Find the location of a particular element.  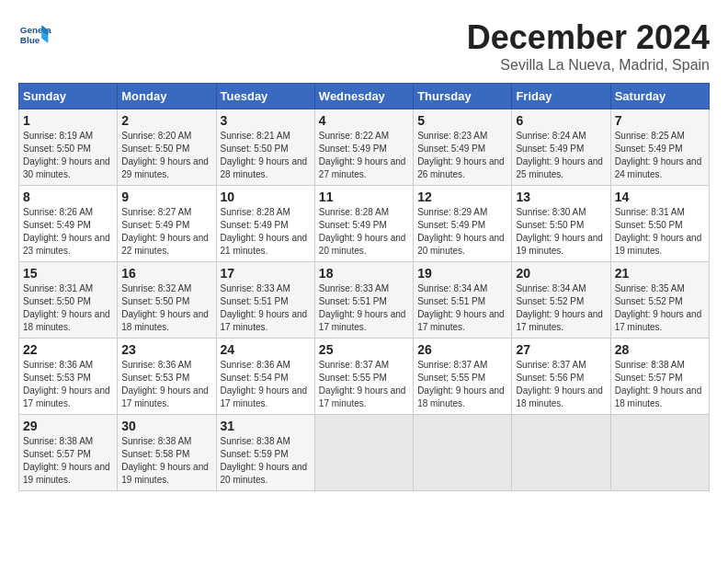

logo-icon: General Blue is located at coordinates (35, 35).